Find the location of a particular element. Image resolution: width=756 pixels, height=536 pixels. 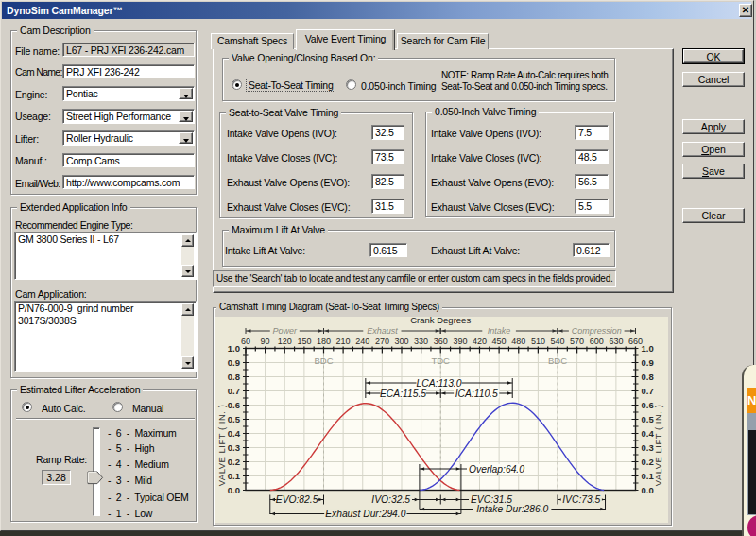

svg-text: 630 is located at coordinates (616, 341).